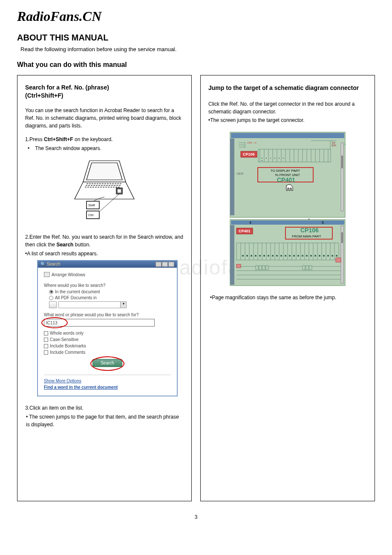  Describe the element at coordinates (107, 381) in the screenshot. I see `show-more-options-link: Show More Options` at that location.